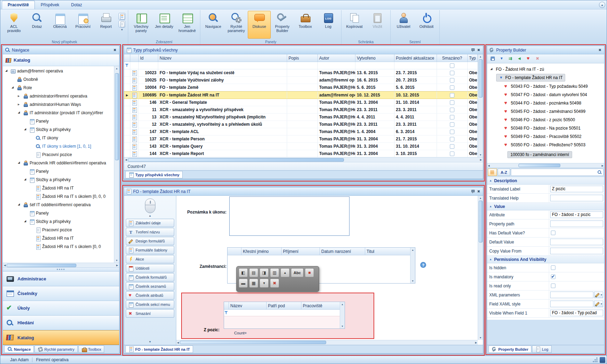 The image size is (607, 364). I want to click on color-icon, so click(309, 273).